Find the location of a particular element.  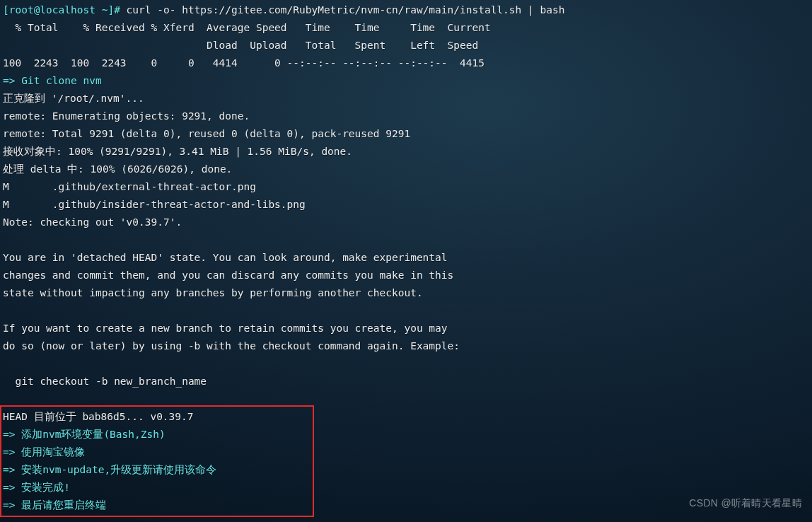

install-step: => 安装完成! is located at coordinates (406, 488).